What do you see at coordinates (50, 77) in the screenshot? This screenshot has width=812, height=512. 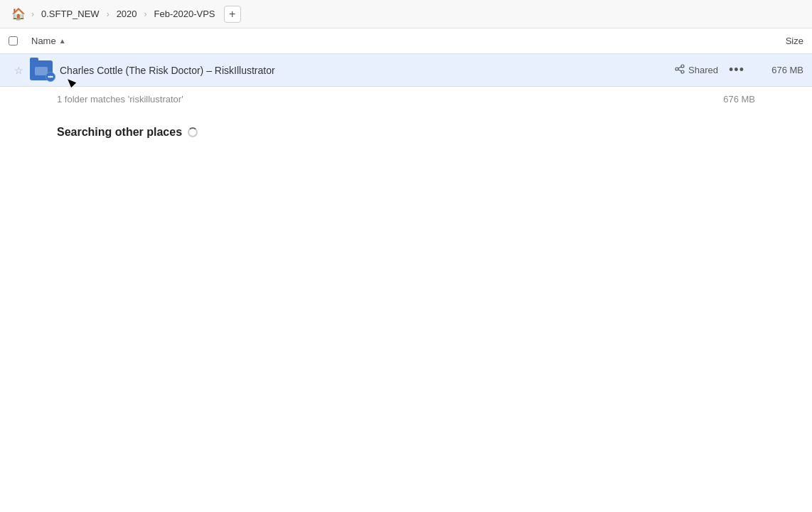 I see `link-badge-icon` at bounding box center [50, 77].